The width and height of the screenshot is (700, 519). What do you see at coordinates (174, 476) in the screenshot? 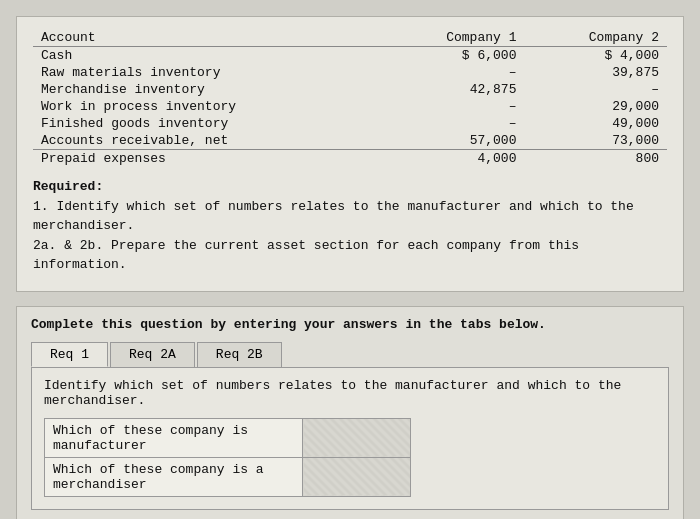
I see `answer-label: Which of these company is a merchandiser` at bounding box center [174, 476].